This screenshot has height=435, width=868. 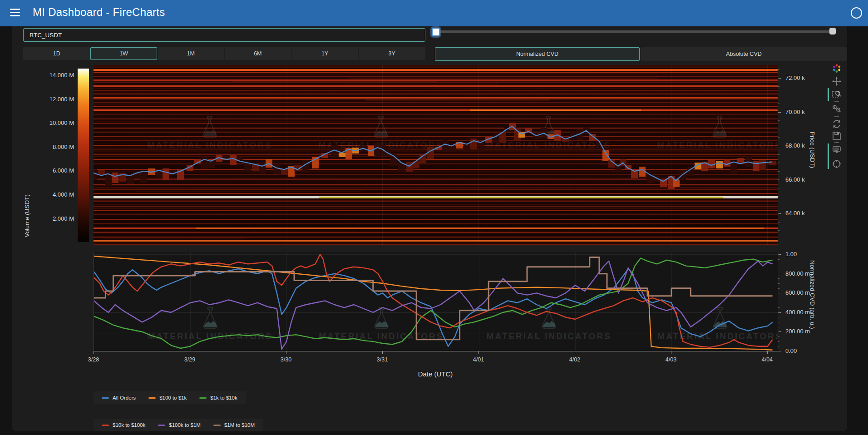 I want to click on symbol-input, so click(x=222, y=35).